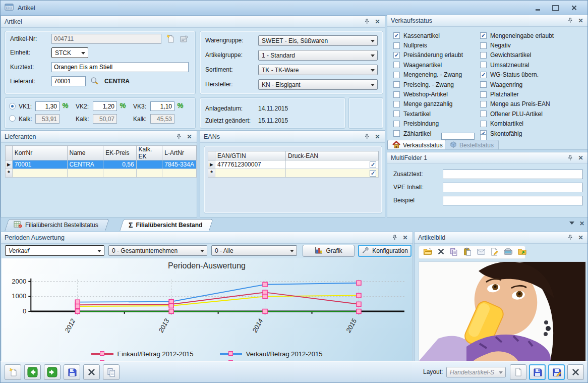 This screenshot has width=588, height=383. I want to click on column-header: L-ArtNr, so click(180, 153).